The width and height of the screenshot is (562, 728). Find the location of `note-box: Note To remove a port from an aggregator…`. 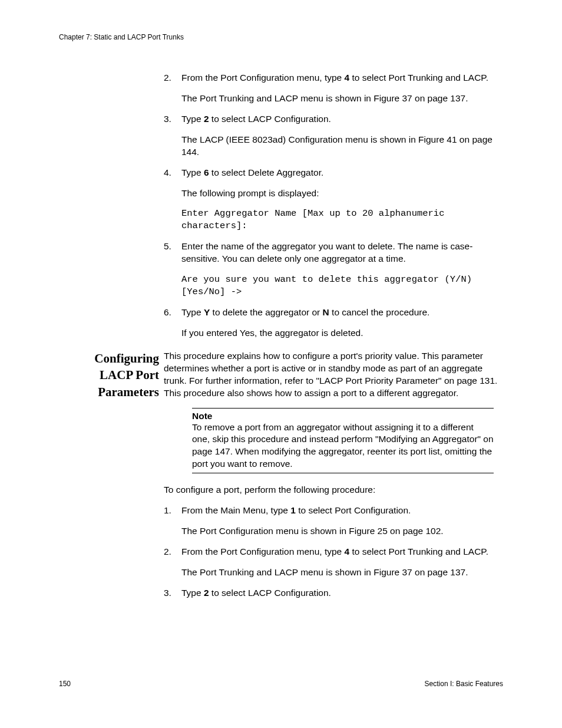

note-box: Note To remove a port from an aggregator… is located at coordinates (343, 441).